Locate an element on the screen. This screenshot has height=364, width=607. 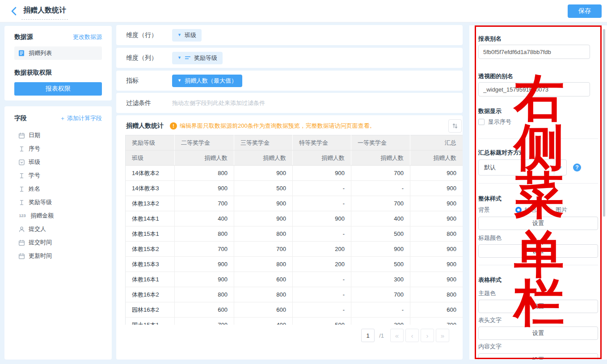
bg-color-option: 纯色 is located at coordinates (531, 210).